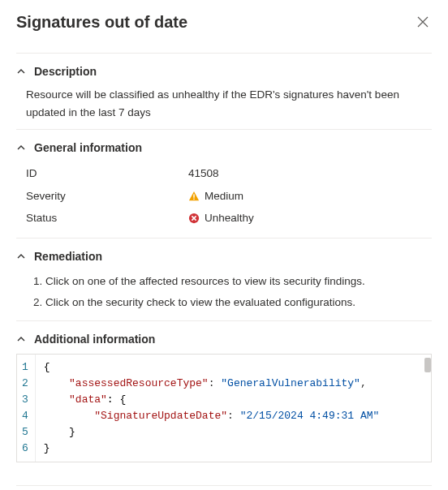  What do you see at coordinates (26, 408) in the screenshot?
I see `line-gutter: 123456` at bounding box center [26, 408].